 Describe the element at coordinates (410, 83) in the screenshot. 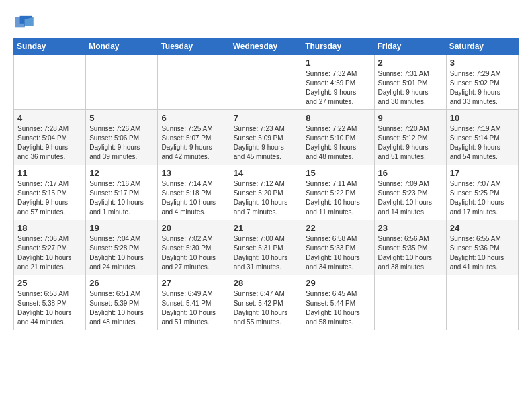

I see `calendar-cell: 2Sunrise: 7:31 AM Sunset: 5:01 PM Daylig…` at that location.